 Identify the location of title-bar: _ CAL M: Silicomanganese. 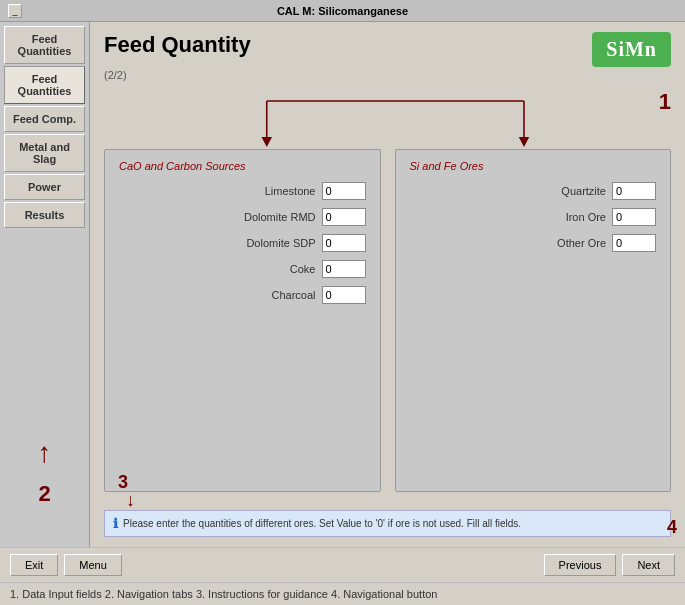
(342, 11).